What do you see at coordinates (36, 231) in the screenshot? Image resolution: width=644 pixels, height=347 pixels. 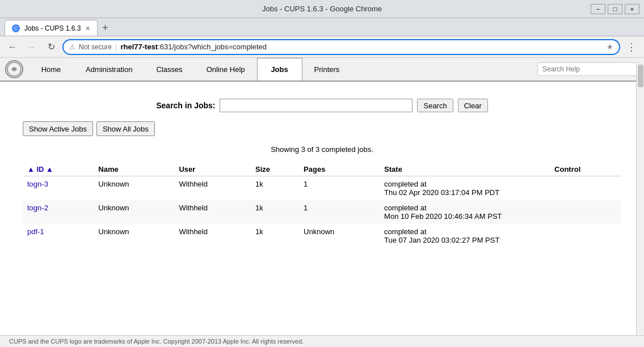 I see `job-id-link: pdf-1` at bounding box center [36, 231].